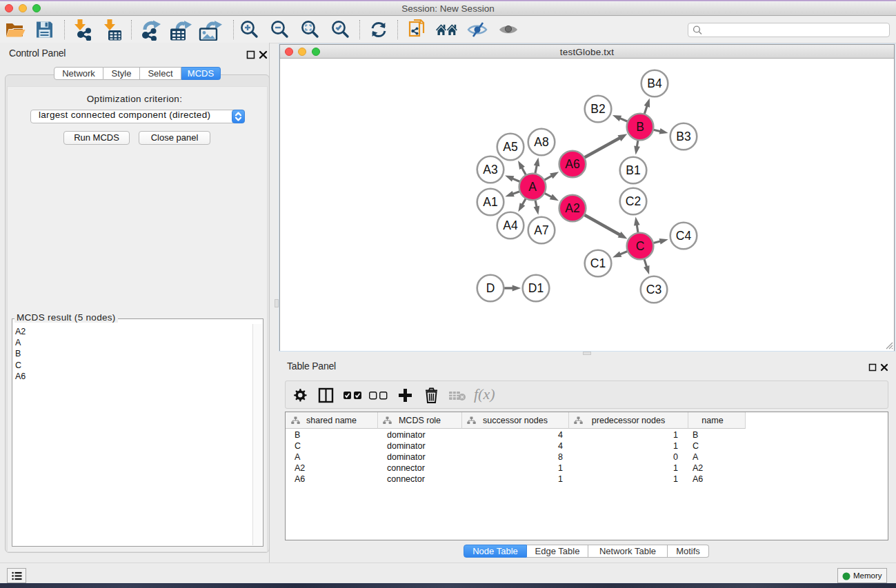 The height and width of the screenshot is (588, 896). I want to click on svg-text: B2, so click(597, 109).